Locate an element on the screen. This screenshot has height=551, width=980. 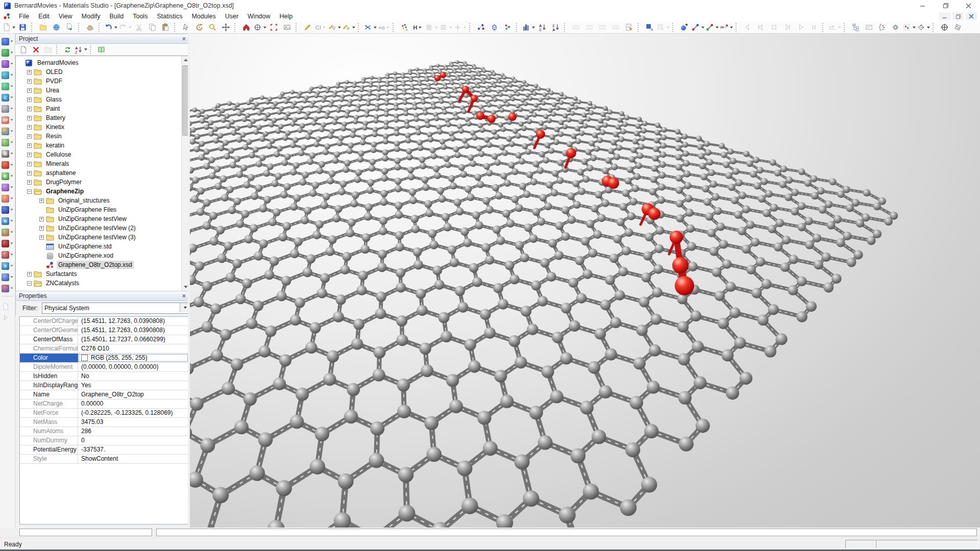
sketch-atom-button is located at coordinates (307, 28).